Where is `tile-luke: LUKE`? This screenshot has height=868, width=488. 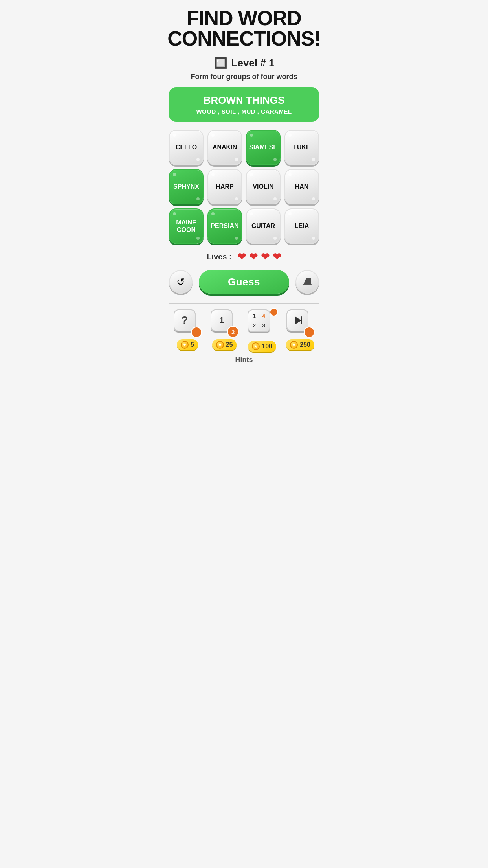 tile-luke: LUKE is located at coordinates (302, 147).